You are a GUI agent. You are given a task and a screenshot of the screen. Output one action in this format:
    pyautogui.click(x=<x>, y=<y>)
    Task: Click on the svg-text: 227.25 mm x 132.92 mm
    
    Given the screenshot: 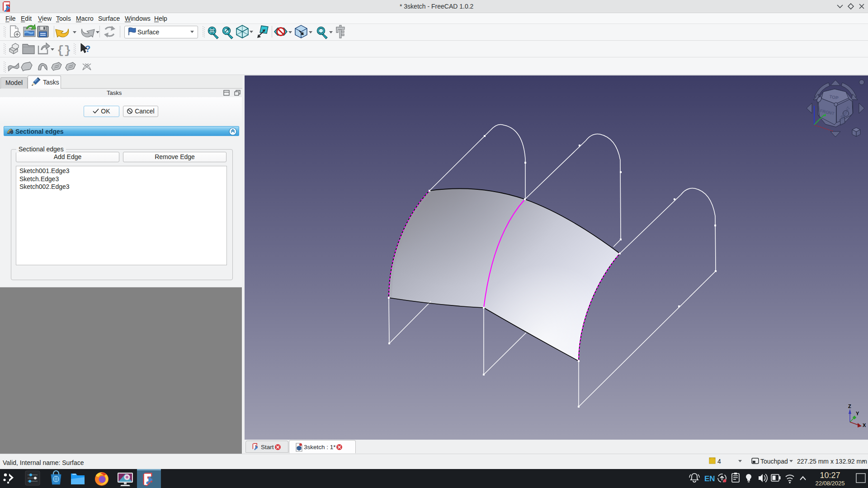 What is the action you would take?
    pyautogui.click(x=832, y=461)
    